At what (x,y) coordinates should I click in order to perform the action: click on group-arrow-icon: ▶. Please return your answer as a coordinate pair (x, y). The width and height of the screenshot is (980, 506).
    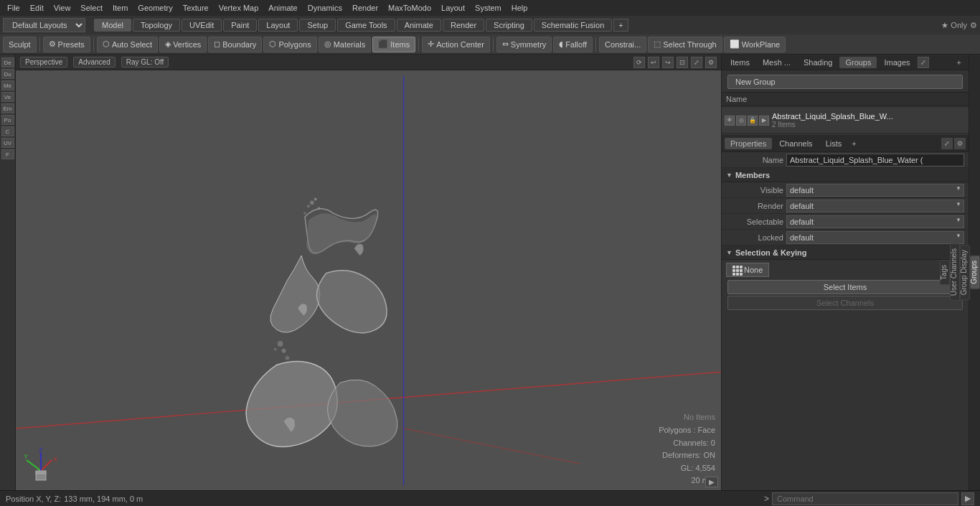
    Looking at the image, I should click on (764, 121).